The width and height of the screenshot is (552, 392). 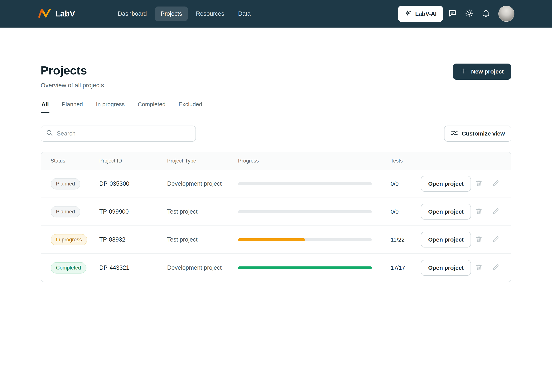 I want to click on labv-logo-icon, so click(x=44, y=14).